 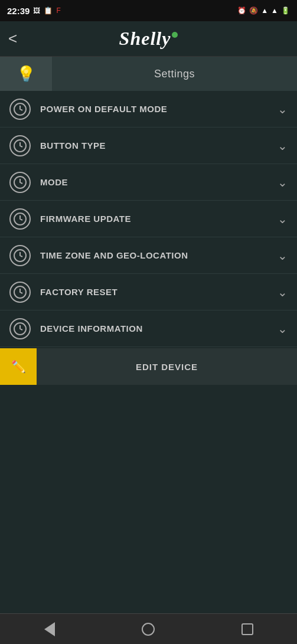 I want to click on status-bar: 22:39 🖼 📋 F ⏰ 🔕 ▲ ▲ 🔋, so click(x=149, y=11).